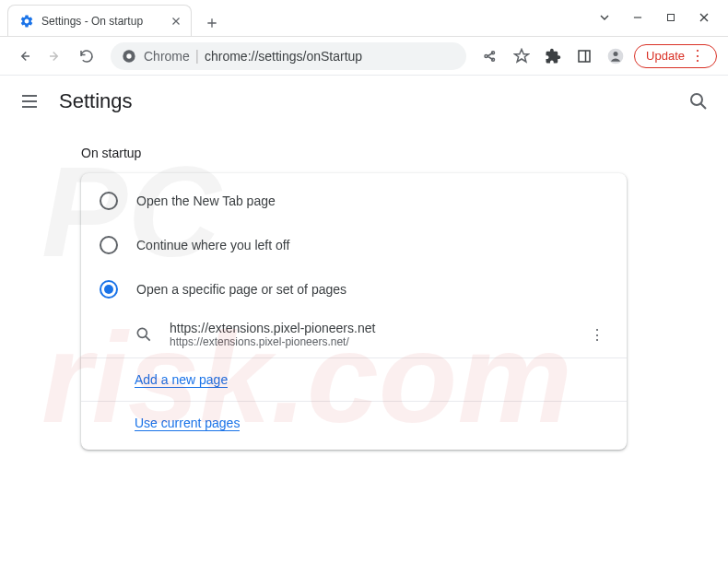 This screenshot has width=728, height=586. I want to click on page-title: Settings, so click(96, 101).